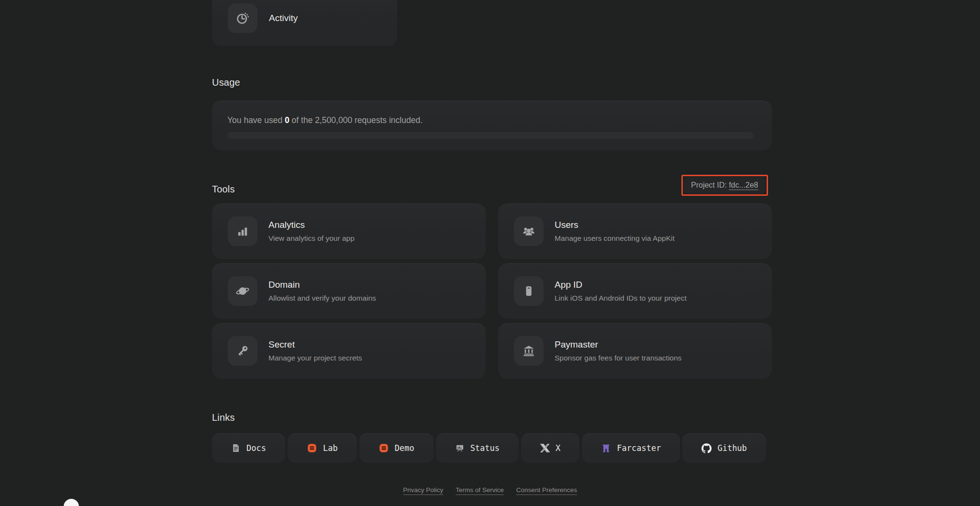 The height and width of the screenshot is (506, 980). Describe the element at coordinates (304, 23) in the screenshot. I see `activity-card: Activity` at that location.